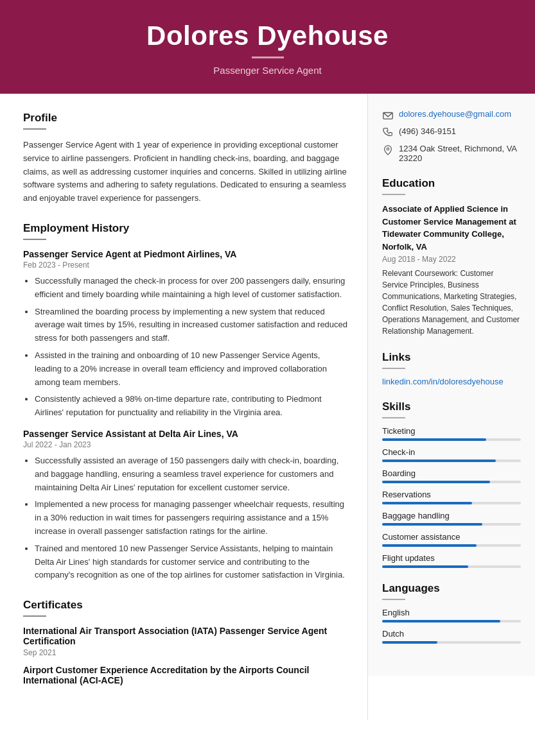  Describe the element at coordinates (452, 153) in the screenshot. I see `contact-address-row: 1234 Oak Street, Richmond, VA 23220` at that location.